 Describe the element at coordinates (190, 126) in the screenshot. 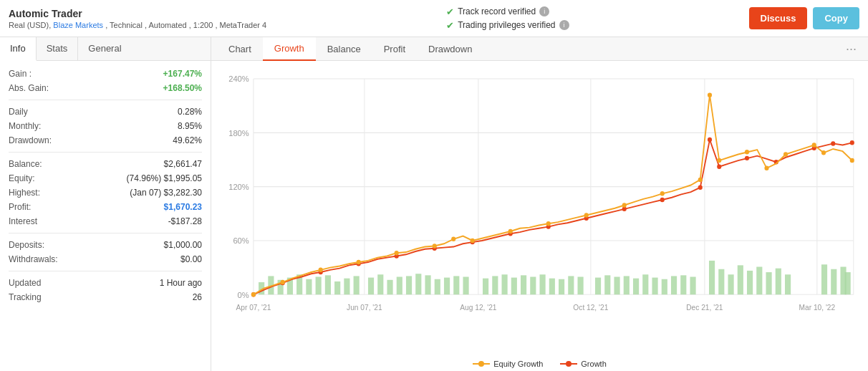

I see `monthly-value: 8.95%` at that location.